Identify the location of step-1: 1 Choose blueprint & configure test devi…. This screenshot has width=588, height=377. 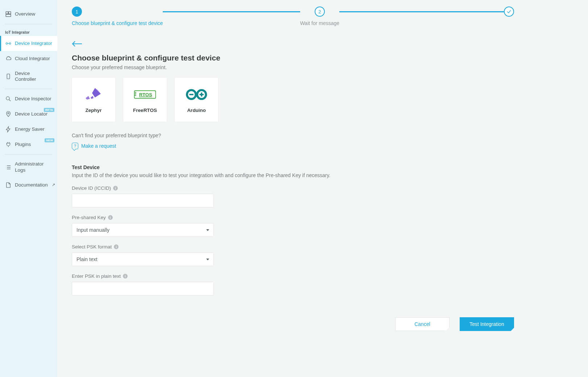
(117, 16).